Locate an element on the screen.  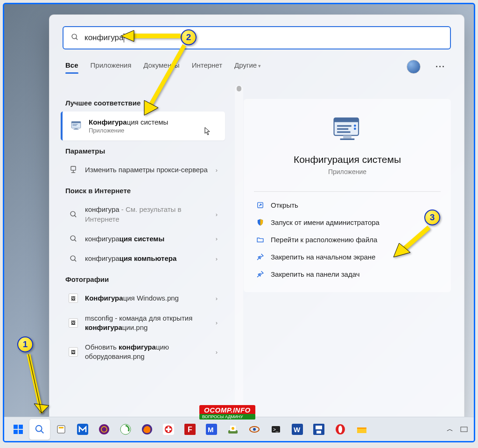
svg-text: W is located at coordinates (297, 429).